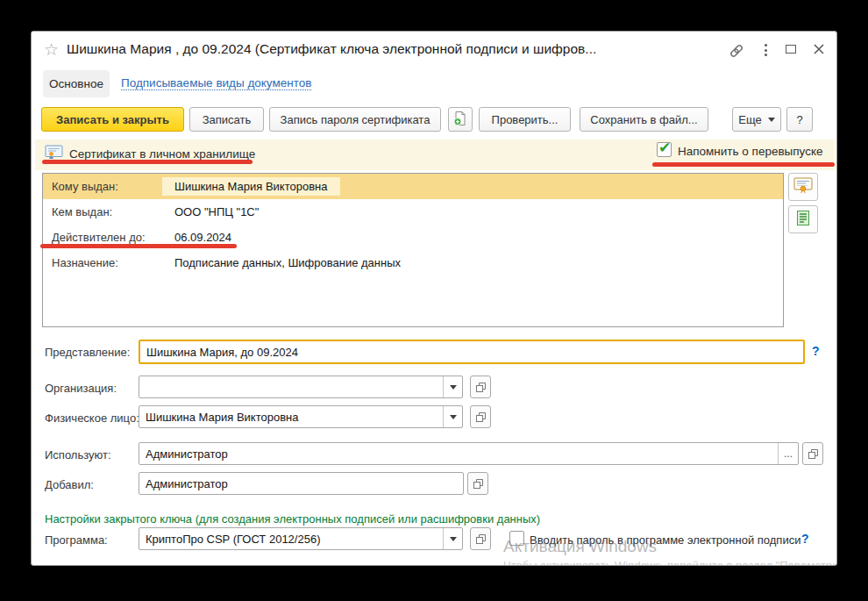  I want to click on copy-link-icon, so click(736, 53).